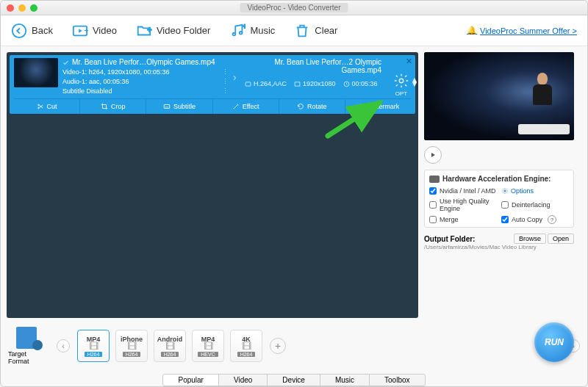  Describe the element at coordinates (361, 106) in the screenshot. I see `person-icon` at that location.